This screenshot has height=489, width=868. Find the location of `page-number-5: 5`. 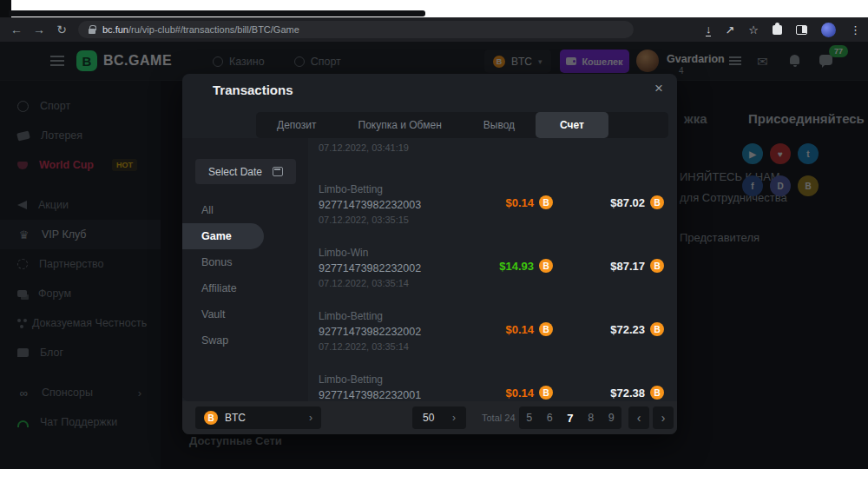

page-number-5: 5 is located at coordinates (529, 418).